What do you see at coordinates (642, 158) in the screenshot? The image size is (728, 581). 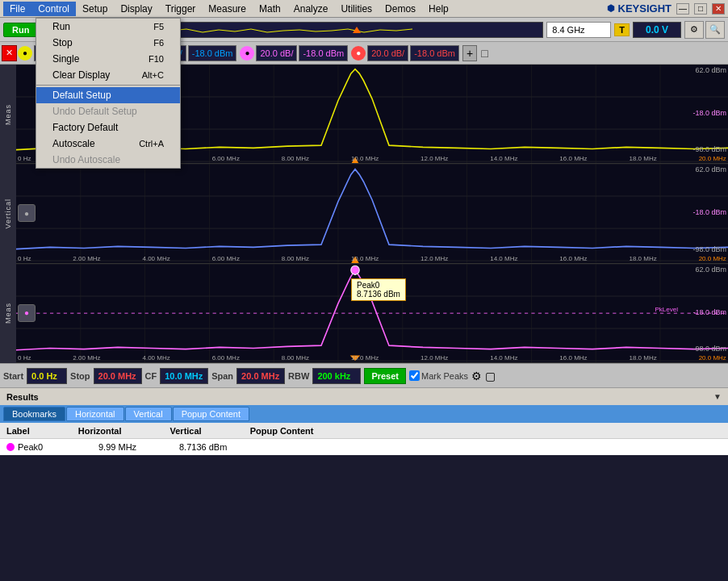 I see `chart1-x9: 18.0 MHz` at bounding box center [642, 158].